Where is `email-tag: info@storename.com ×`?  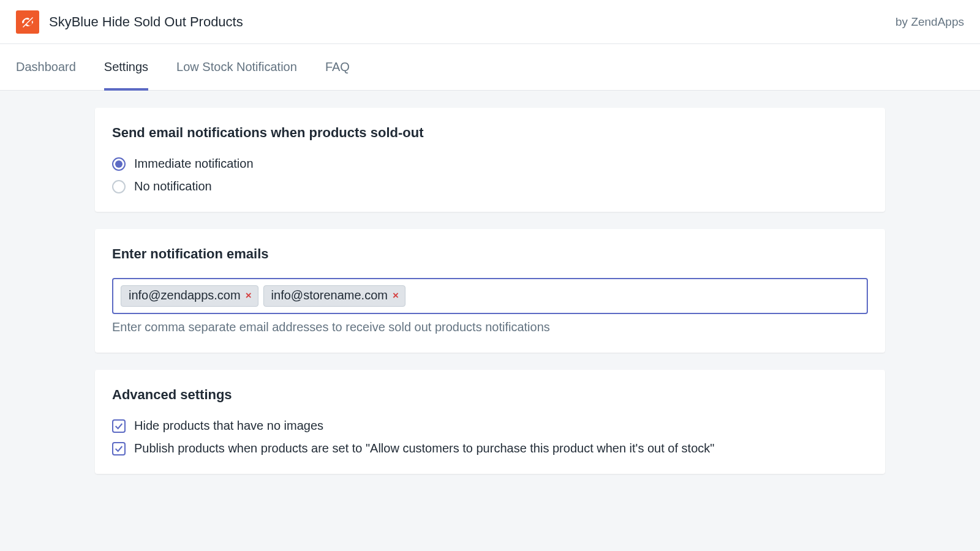 email-tag: info@storename.com × is located at coordinates (334, 296).